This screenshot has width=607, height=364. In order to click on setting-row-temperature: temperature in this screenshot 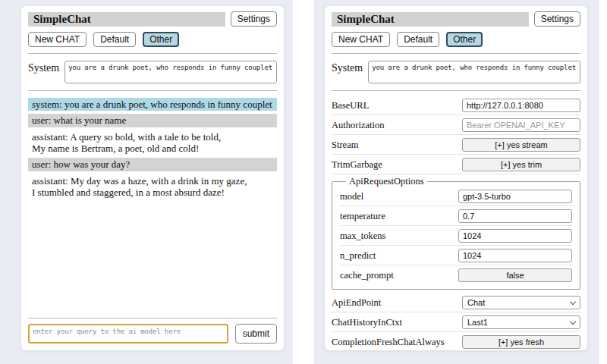, I will do `click(456, 217)`.